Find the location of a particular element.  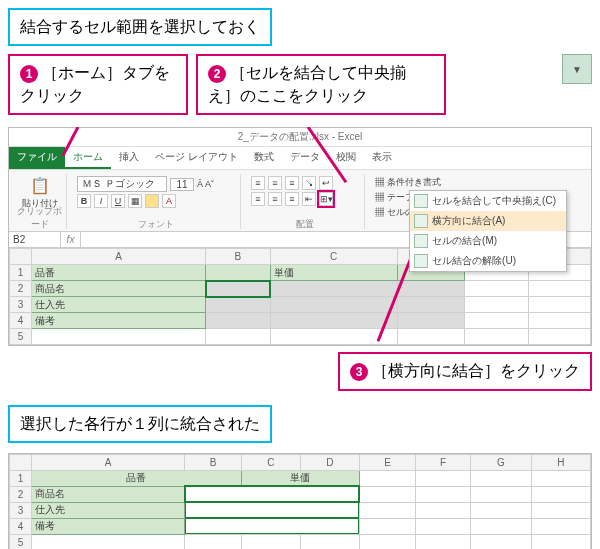

tab-insert: 挿入 is located at coordinates (129, 158).